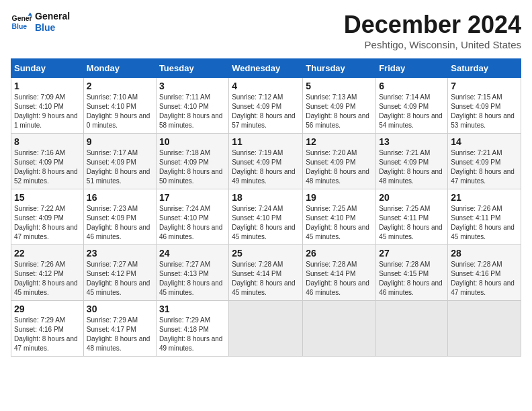 The height and width of the screenshot is (411, 532). I want to click on day-number: 20, so click(412, 197).